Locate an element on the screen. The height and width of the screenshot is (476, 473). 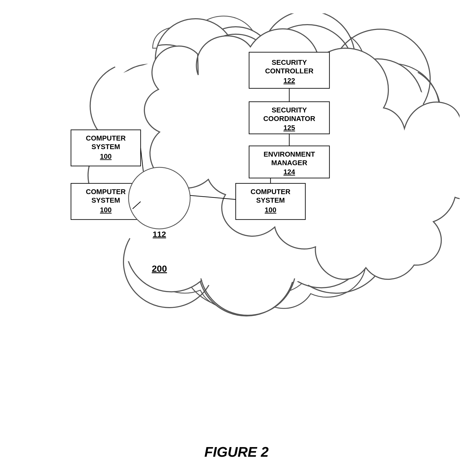
cs-right-line1: COMPUTER is located at coordinates (271, 192).